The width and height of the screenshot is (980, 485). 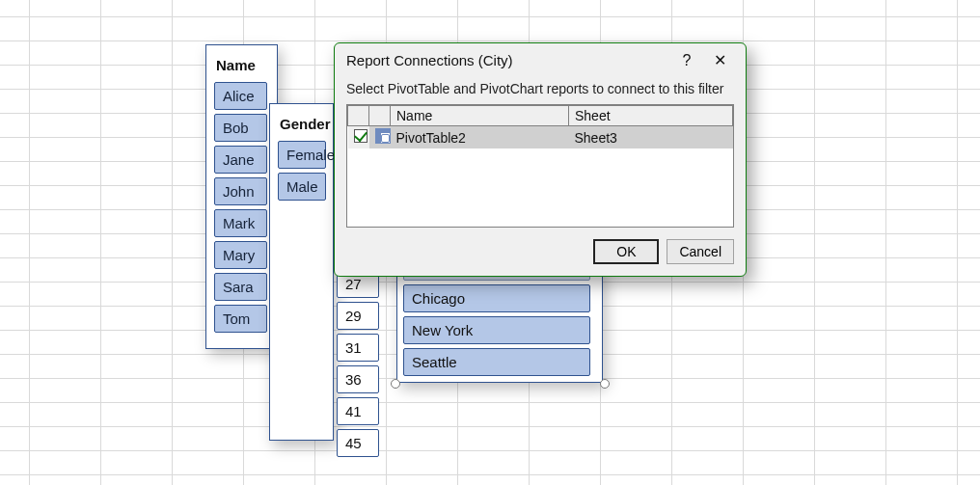 I want to click on pivottable-icon, so click(x=383, y=136).